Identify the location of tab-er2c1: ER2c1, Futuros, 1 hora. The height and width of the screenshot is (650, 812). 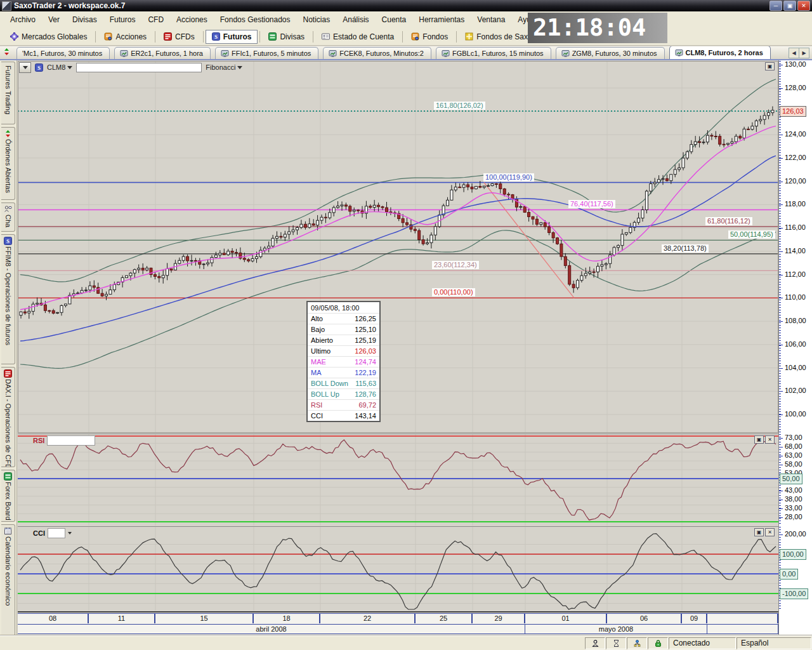
(162, 53).